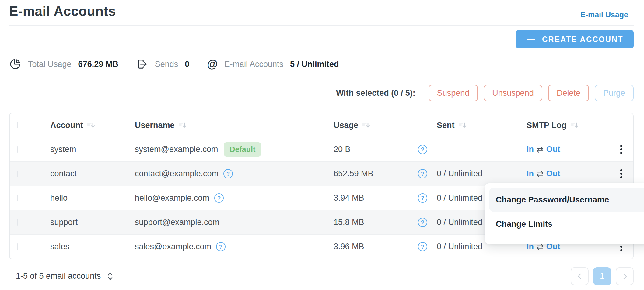  I want to click on at-icon: @, so click(212, 64).